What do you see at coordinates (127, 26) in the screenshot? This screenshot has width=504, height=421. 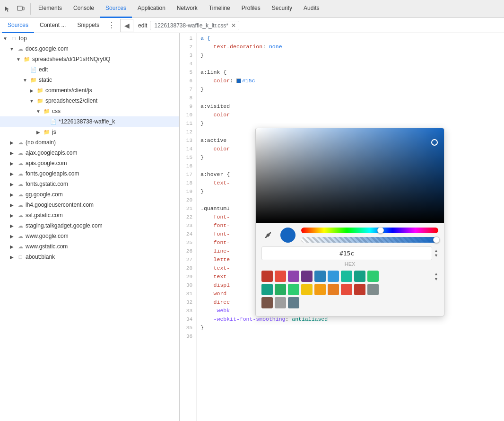 I see `nav-back-button: ◀` at bounding box center [127, 26].